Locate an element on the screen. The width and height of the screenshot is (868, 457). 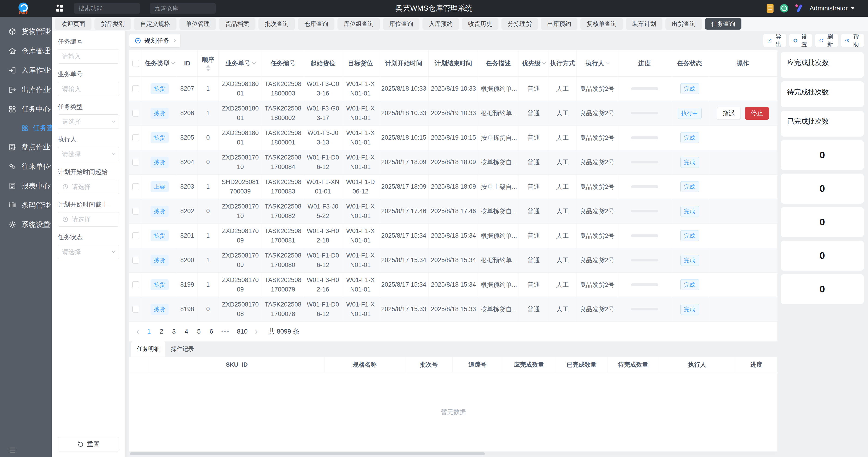
filter-select-执行人: 请选择 is located at coordinates (88, 154).